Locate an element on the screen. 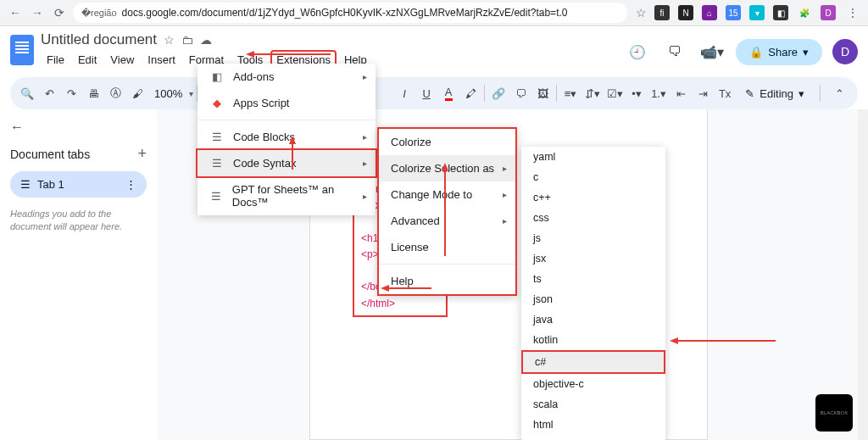 This screenshot has height=440, width=868. tab-menu-icon: ⋮ is located at coordinates (131, 185).